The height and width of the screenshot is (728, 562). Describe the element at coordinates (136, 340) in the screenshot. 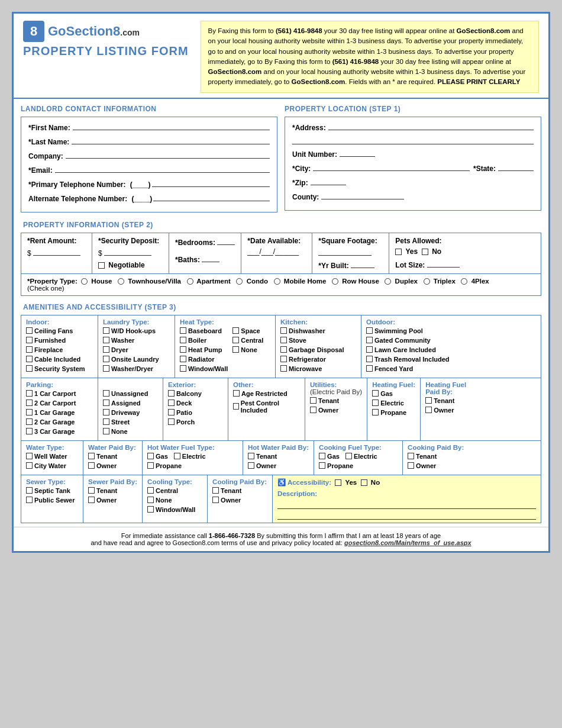

I see `amen-washer: Washer` at that location.